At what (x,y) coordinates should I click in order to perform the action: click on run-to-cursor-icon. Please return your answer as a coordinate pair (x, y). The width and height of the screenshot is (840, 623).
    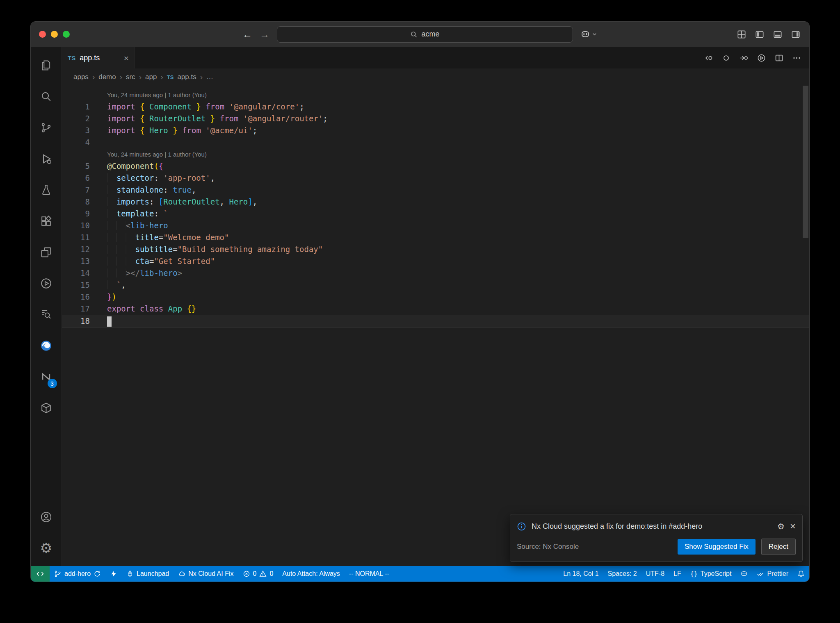
    Looking at the image, I should click on (744, 58).